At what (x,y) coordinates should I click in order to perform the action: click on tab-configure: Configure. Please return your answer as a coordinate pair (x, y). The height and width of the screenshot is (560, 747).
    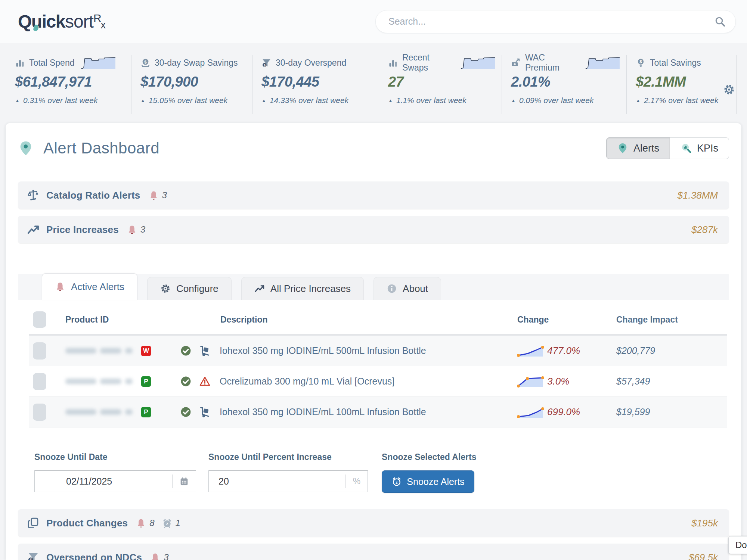
    Looking at the image, I should click on (189, 289).